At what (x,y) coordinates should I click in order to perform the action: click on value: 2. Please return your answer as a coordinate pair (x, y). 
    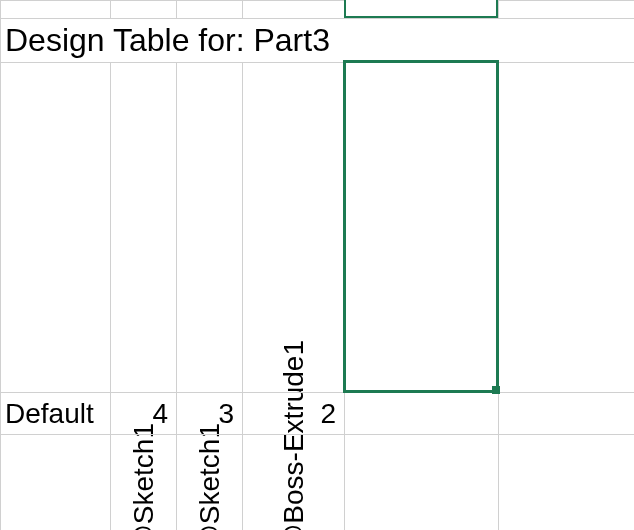
    Looking at the image, I should click on (328, 414).